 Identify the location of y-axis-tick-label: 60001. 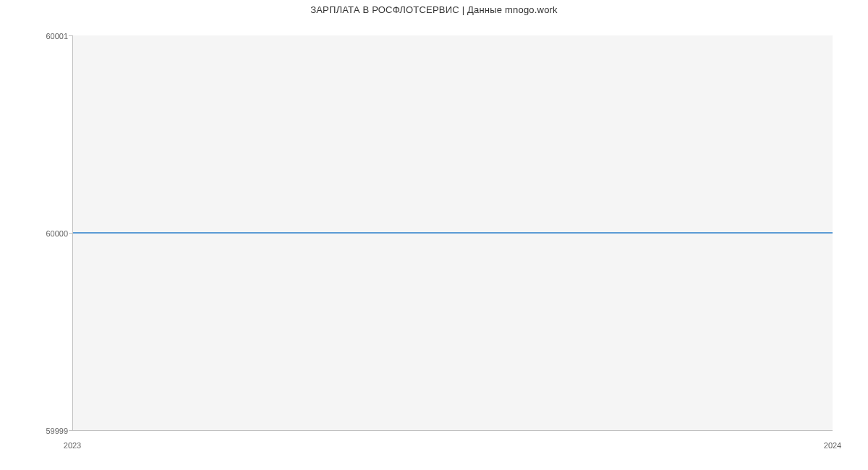
(50, 36).